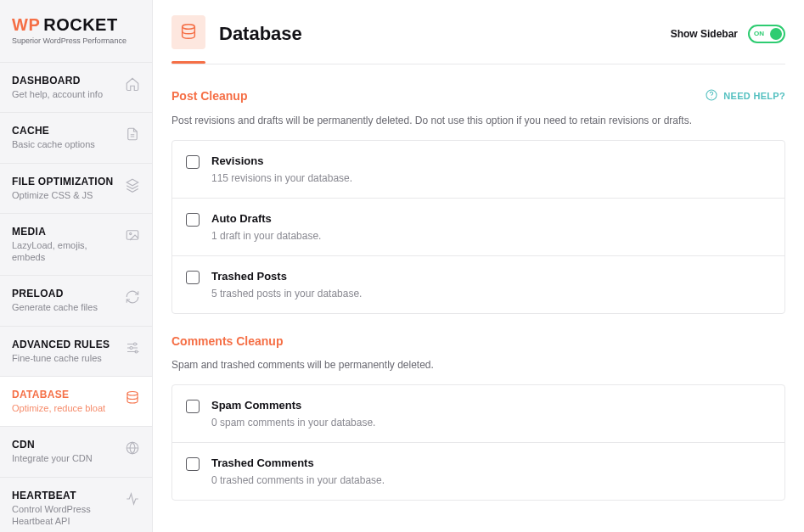 This screenshot has height=532, width=804. I want to click on sidebar-item-title: CACHE, so click(65, 131).